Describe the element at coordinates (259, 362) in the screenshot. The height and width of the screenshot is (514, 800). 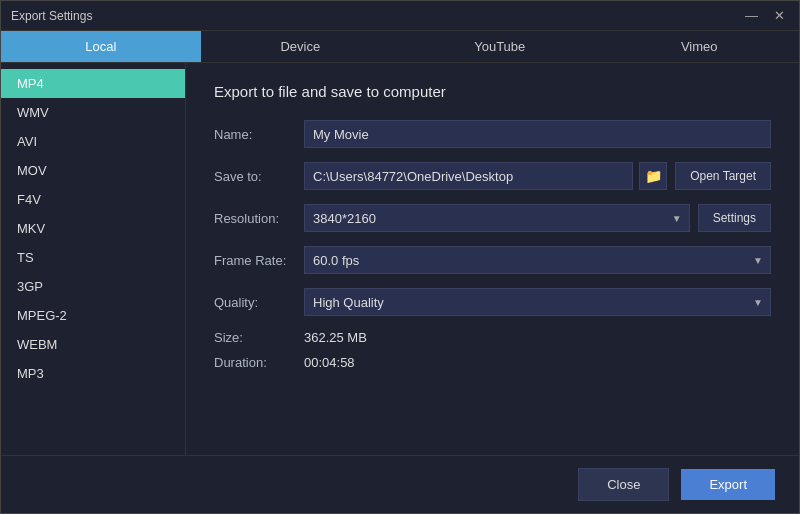
I see `duration-label: Duration:` at that location.